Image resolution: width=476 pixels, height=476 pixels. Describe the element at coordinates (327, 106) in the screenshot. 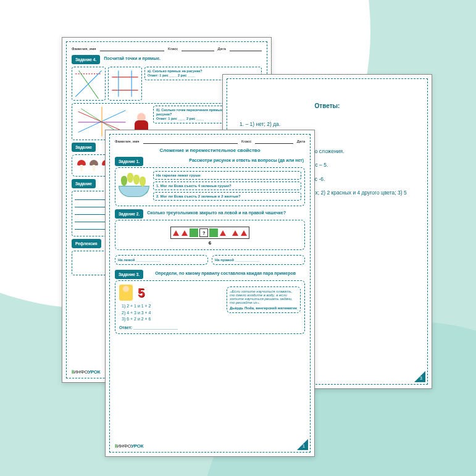

I see `answers-title: Ответы:` at that location.